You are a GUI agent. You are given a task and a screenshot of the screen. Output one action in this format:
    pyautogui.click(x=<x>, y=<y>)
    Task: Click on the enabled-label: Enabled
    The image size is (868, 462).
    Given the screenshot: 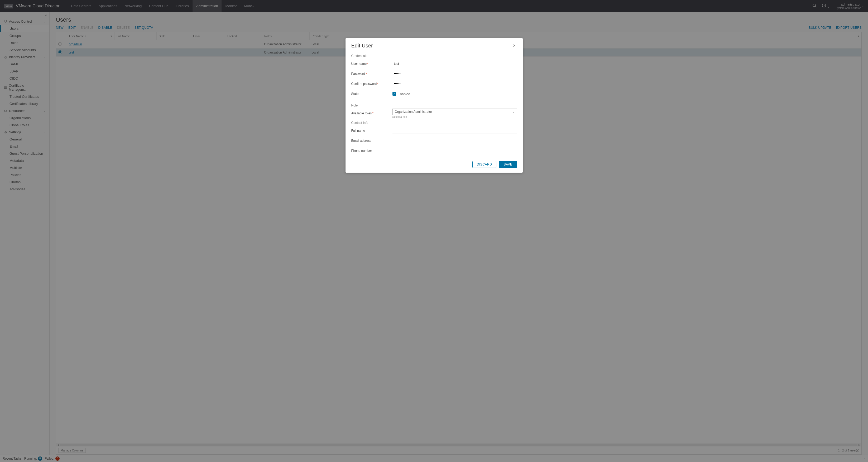 What is the action you would take?
    pyautogui.click(x=404, y=94)
    